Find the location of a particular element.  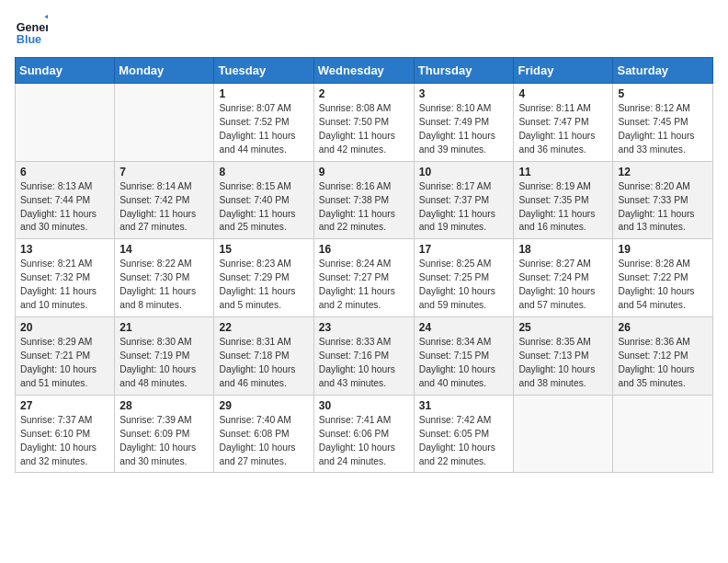

day-info: Sunrise: 8:07 AMSunset: 7:52 PMDaylight:… is located at coordinates (263, 130).